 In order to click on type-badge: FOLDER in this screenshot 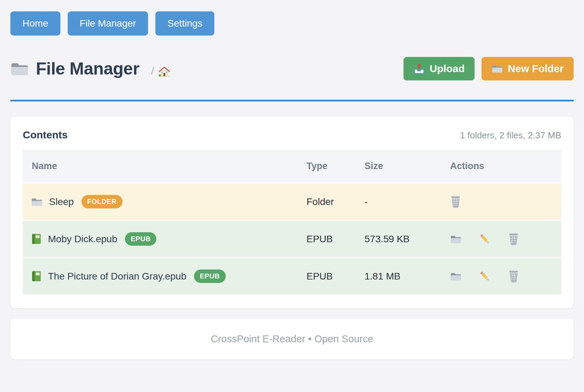, I will do `click(102, 202)`.